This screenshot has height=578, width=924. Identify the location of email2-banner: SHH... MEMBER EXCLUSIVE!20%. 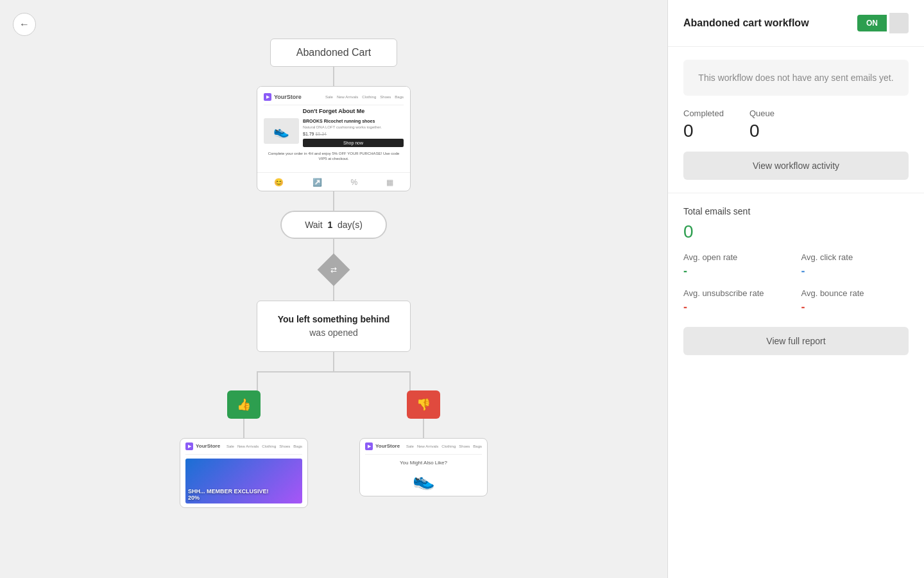
(244, 481).